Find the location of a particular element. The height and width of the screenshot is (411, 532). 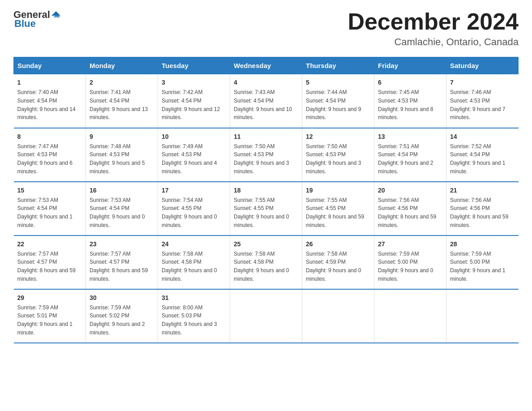

day-info: Sunrise: 7:52 AMSunset: 4:54 PMDaylight:… is located at coordinates (477, 159).